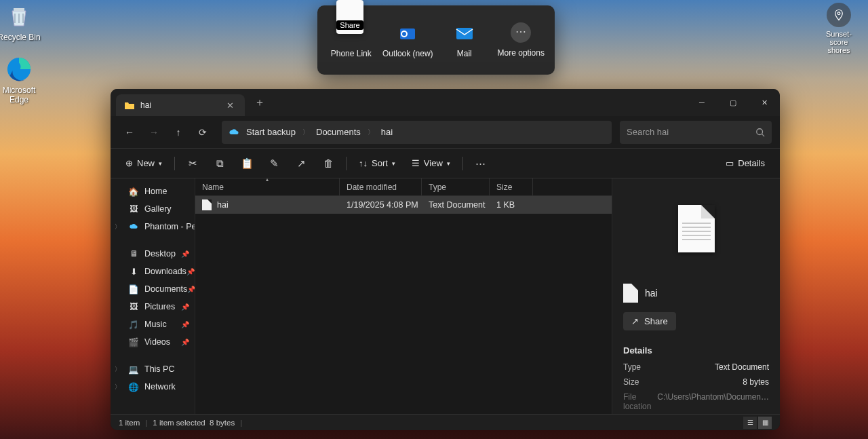 This screenshot has height=439, width=868. Describe the element at coordinates (271, 132) in the screenshot. I see `breadcrumb-start-backup: Start backup` at that location.